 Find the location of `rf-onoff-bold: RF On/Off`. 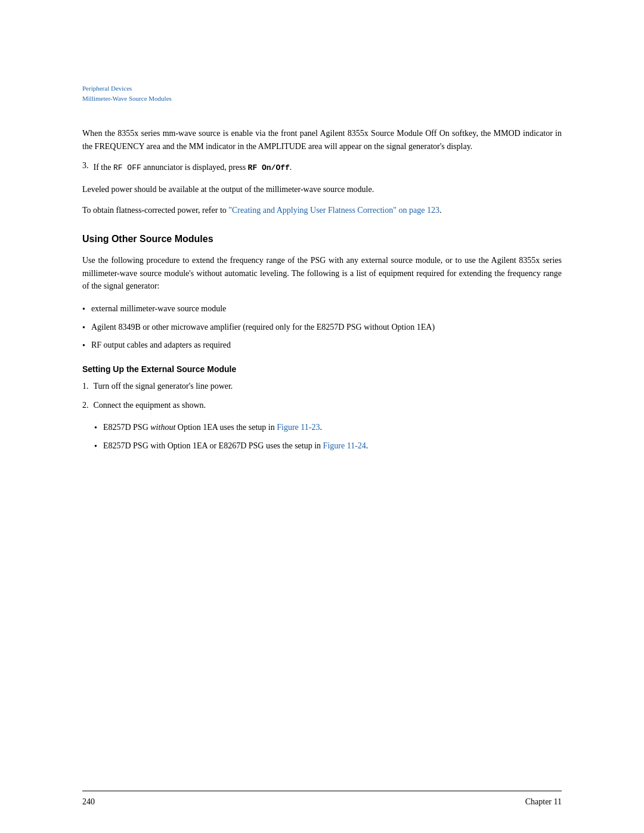

rf-onoff-bold: RF On/Off is located at coordinates (269, 168).